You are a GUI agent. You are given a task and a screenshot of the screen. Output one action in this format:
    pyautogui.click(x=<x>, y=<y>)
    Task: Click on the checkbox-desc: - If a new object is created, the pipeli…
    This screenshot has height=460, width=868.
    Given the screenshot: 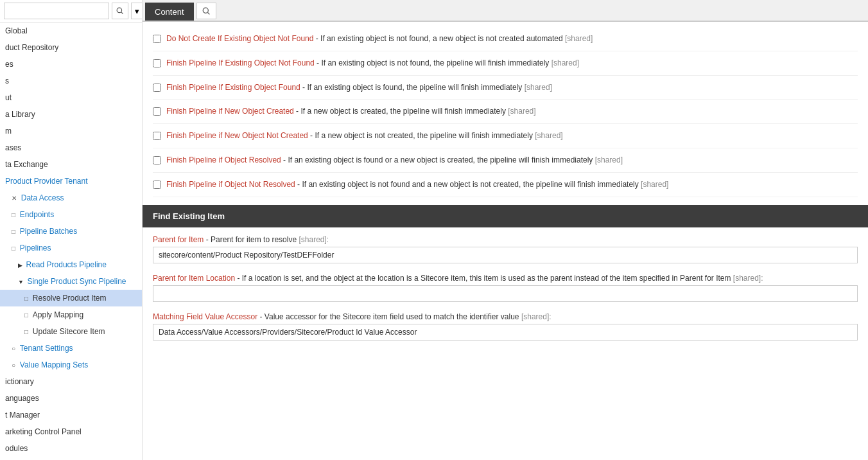 What is the action you would take?
    pyautogui.click(x=400, y=111)
    